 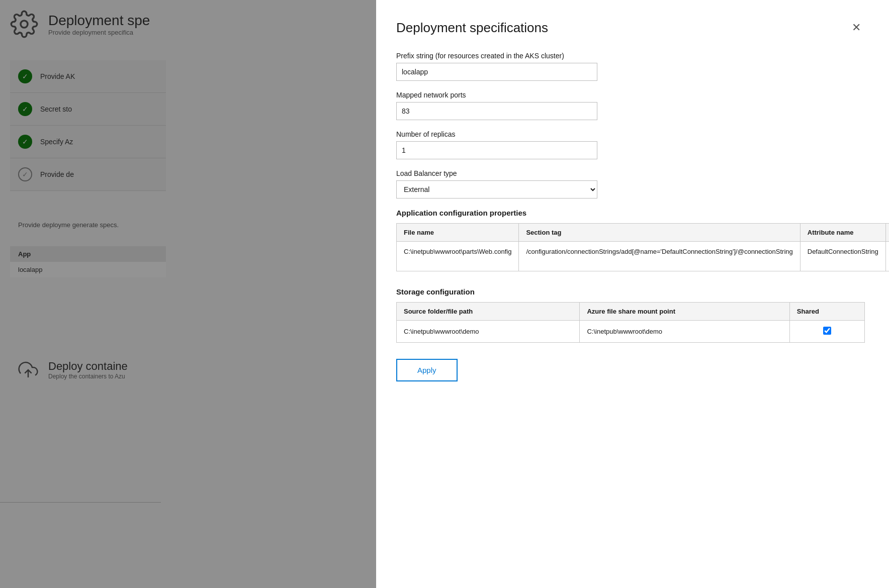 What do you see at coordinates (631, 95) in the screenshot?
I see `ports-label: Mapped network ports` at bounding box center [631, 95].